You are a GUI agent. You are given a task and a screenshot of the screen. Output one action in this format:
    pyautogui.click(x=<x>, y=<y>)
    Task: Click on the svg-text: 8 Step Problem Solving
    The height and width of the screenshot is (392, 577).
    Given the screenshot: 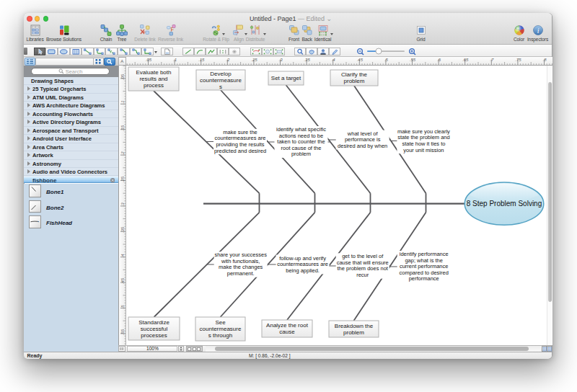 What is the action you would take?
    pyautogui.click(x=505, y=203)
    